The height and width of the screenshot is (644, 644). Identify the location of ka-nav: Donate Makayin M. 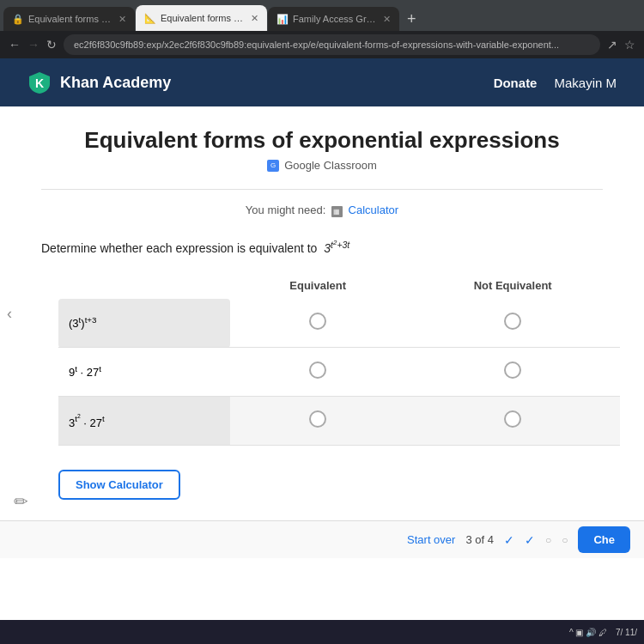
(555, 82).